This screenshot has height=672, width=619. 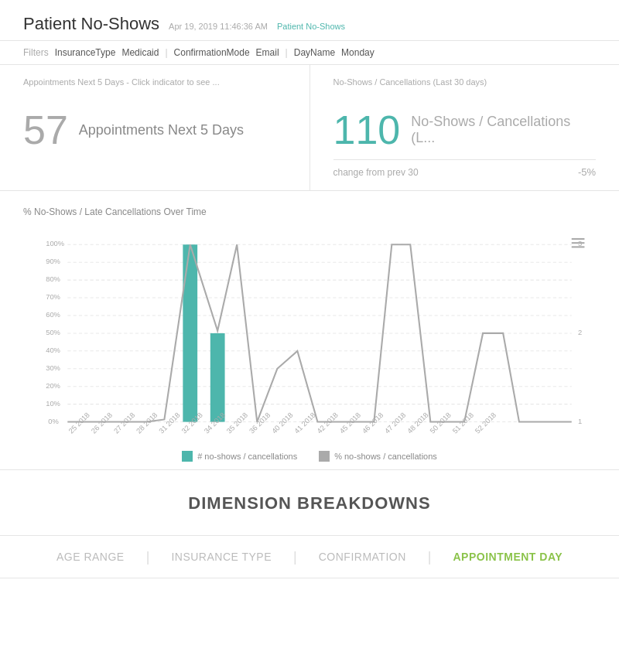 What do you see at coordinates (91, 557) in the screenshot?
I see `tab-age-range: AGE RANGE` at bounding box center [91, 557].